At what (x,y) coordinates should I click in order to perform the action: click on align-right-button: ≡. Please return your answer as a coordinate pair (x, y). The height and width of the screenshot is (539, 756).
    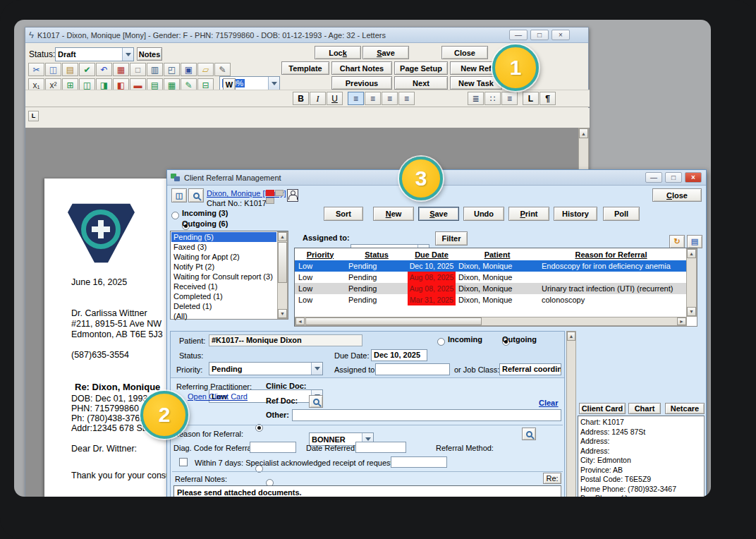
    Looking at the image, I should click on (372, 99).